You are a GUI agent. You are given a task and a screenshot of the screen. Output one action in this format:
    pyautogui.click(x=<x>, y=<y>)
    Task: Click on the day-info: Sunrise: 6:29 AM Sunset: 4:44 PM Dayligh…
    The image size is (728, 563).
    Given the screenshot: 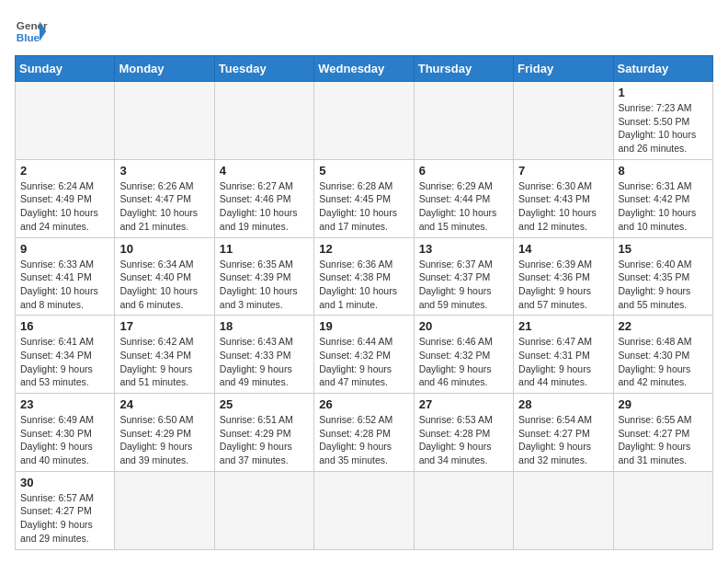 What is the action you would take?
    pyautogui.click(x=463, y=206)
    